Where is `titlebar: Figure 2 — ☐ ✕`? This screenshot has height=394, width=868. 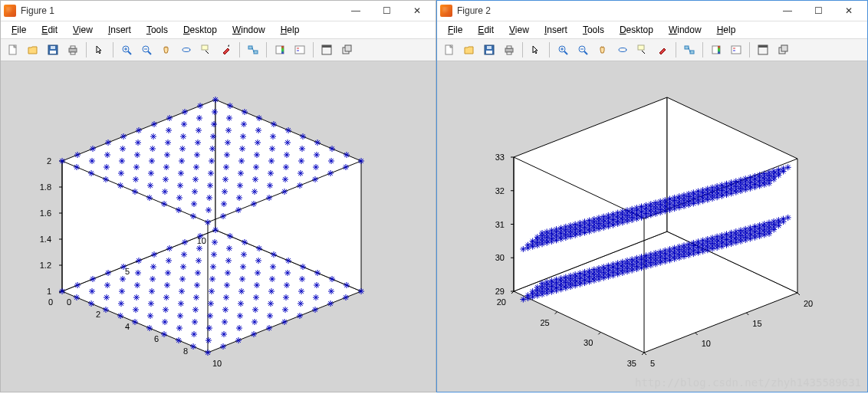 titlebar: Figure 2 — ☐ ✕ is located at coordinates (652, 11).